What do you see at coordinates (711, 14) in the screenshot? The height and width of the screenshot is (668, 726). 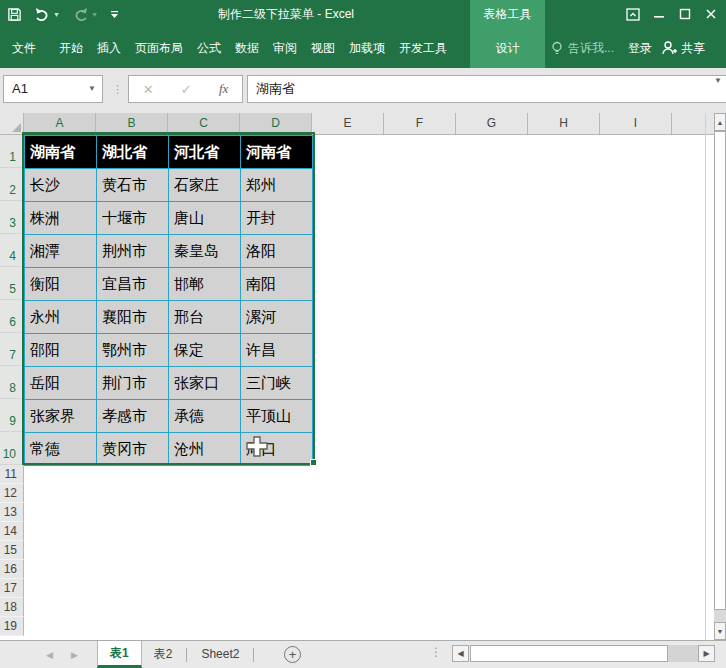 I see `close-button` at bounding box center [711, 14].